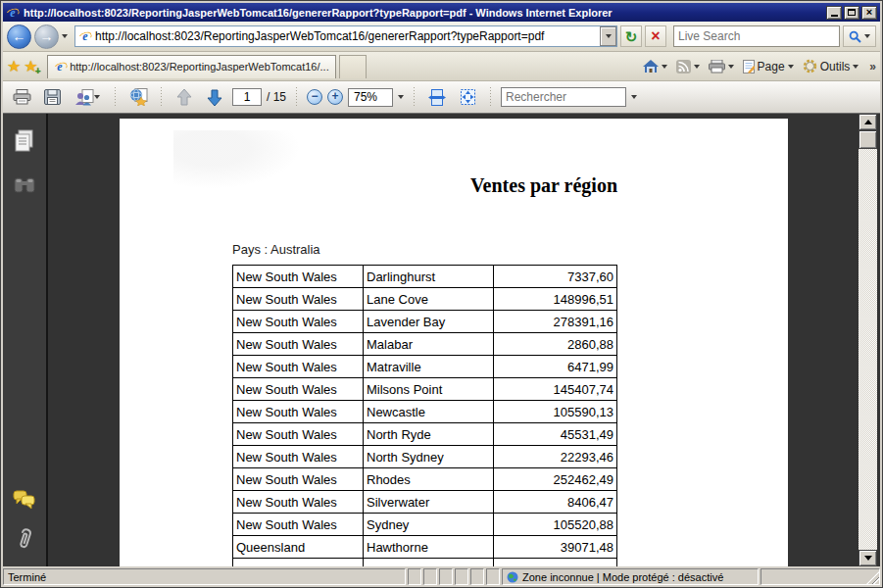 The height and width of the screenshot is (588, 883). Describe the element at coordinates (835, 67) in the screenshot. I see `tools-menu-label: Outils` at that location.